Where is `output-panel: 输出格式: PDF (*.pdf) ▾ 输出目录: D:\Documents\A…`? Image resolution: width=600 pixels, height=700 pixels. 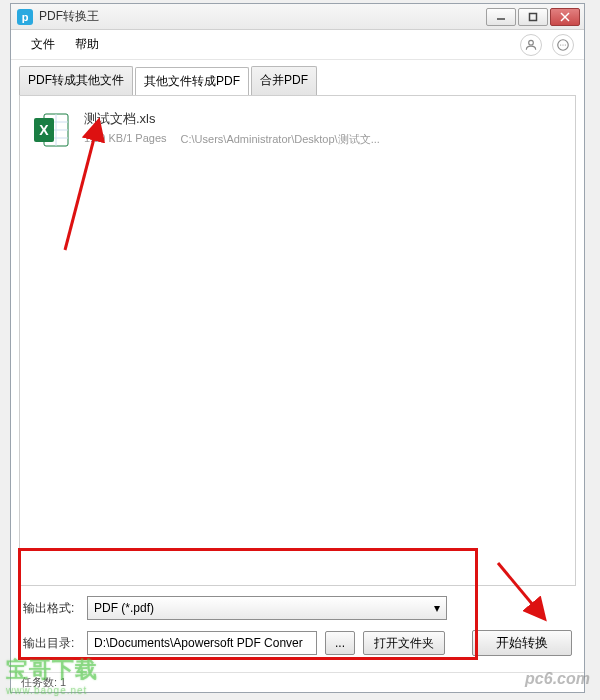 output-panel: 输出格式: PDF (*.pdf) ▾ 输出目录: D:\Documents\A… is located at coordinates (298, 629).